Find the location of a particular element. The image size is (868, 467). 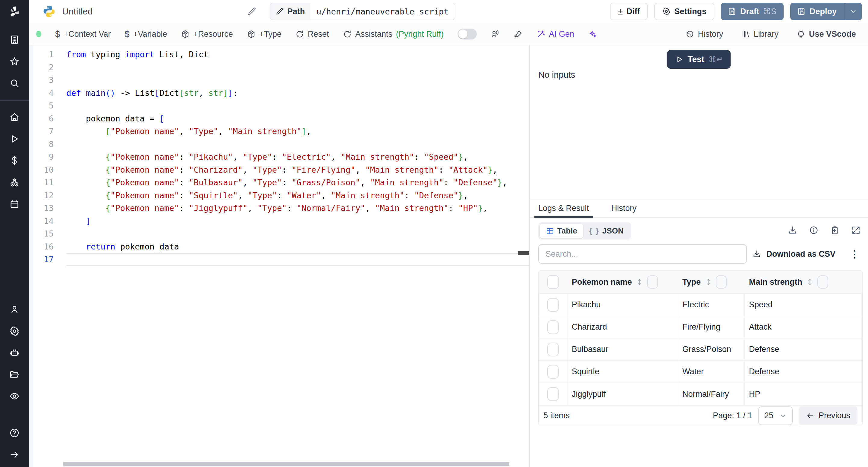

windmill-logo is located at coordinates (14, 11).